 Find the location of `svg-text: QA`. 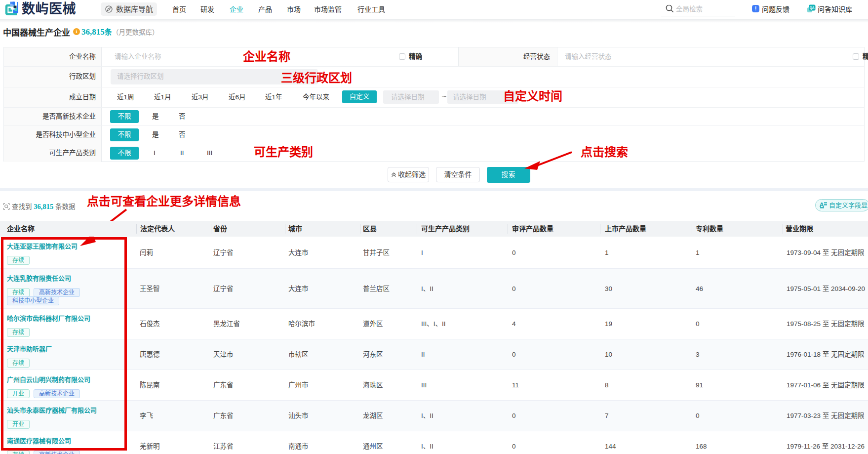

svg-text: QA is located at coordinates (812, 8).